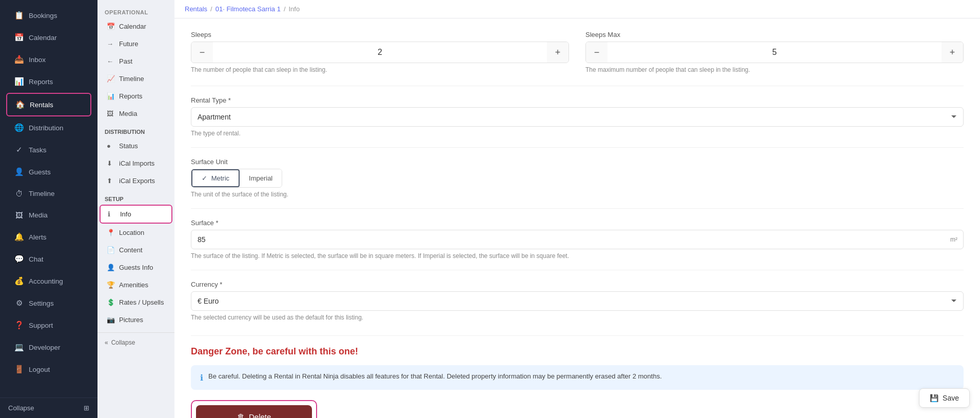  Describe the element at coordinates (19, 303) in the screenshot. I see `settings-icon: ⚙` at that location.